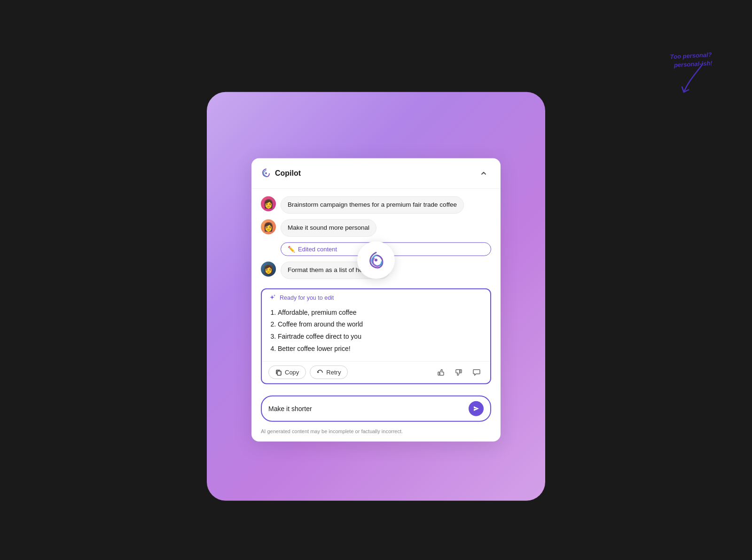  I want to click on message-bubble-1: Brainstorm campaign themes for a premium…, so click(372, 205).